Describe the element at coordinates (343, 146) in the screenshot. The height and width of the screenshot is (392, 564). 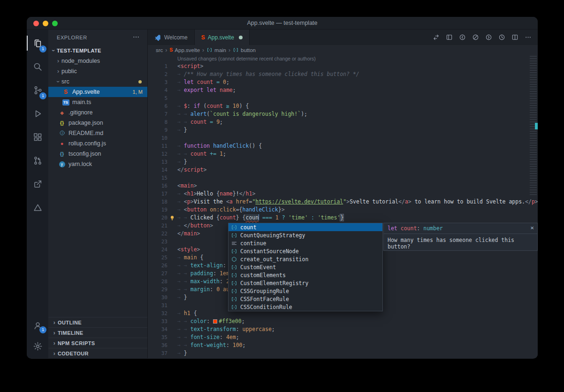
I see `code-line: 11→ function handleClick() {` at that location.